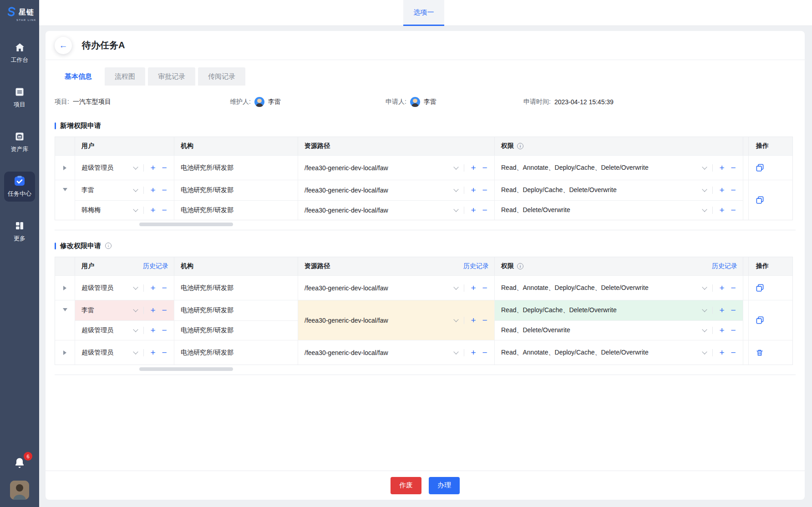  What do you see at coordinates (20, 231) in the screenshot?
I see `sidebar-item-more: 更多` at bounding box center [20, 231].